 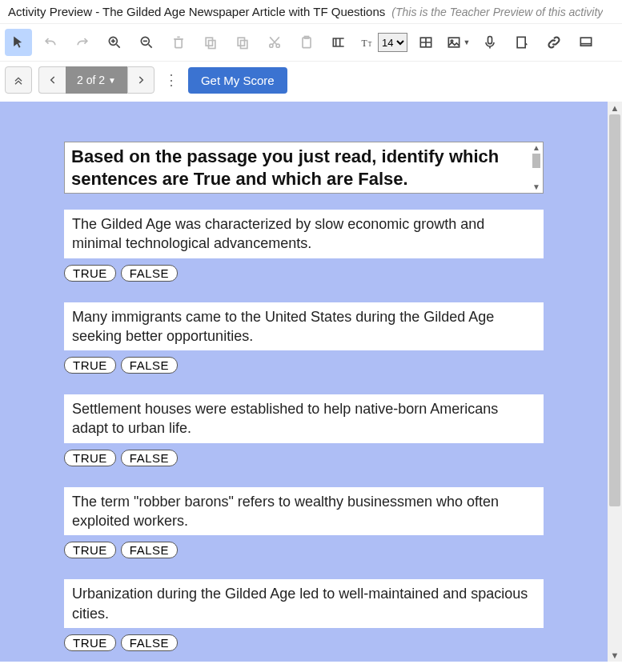 What do you see at coordinates (304, 430) in the screenshot?
I see `question-block: Settlement houses were established to he…` at bounding box center [304, 430].